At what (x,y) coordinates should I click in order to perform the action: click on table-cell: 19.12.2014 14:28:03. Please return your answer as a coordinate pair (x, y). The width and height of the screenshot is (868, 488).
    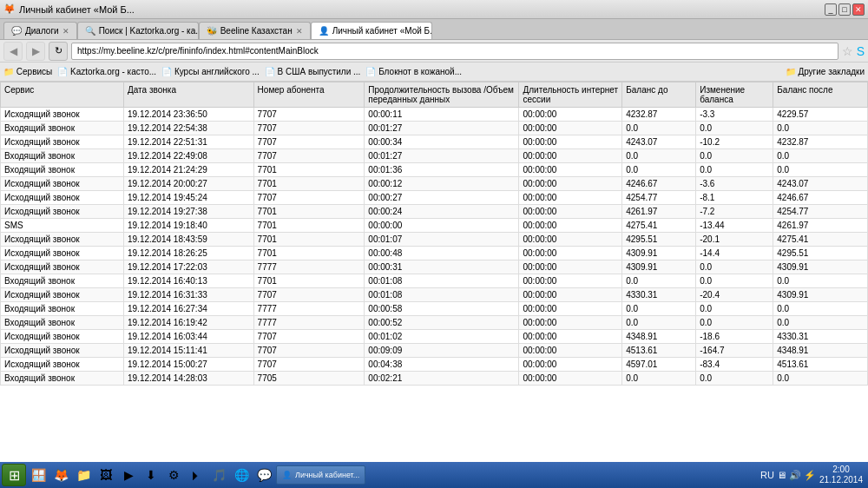
    Looking at the image, I should click on (189, 379).